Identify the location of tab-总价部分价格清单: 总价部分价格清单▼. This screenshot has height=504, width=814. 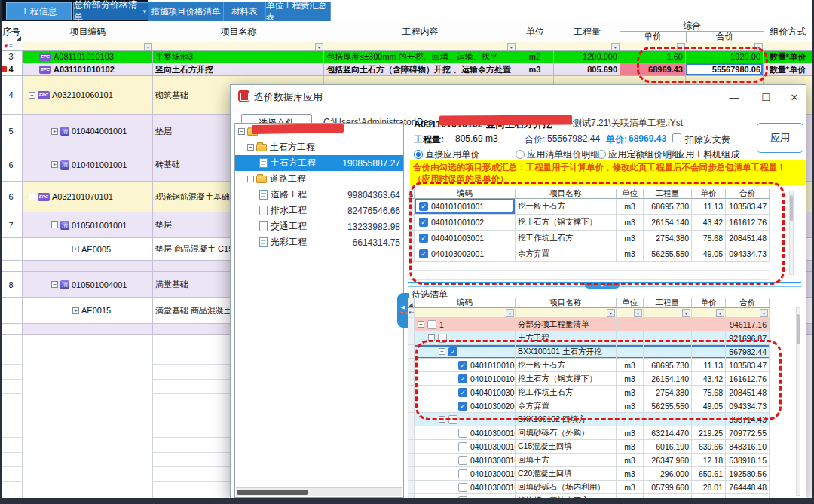
(111, 11).